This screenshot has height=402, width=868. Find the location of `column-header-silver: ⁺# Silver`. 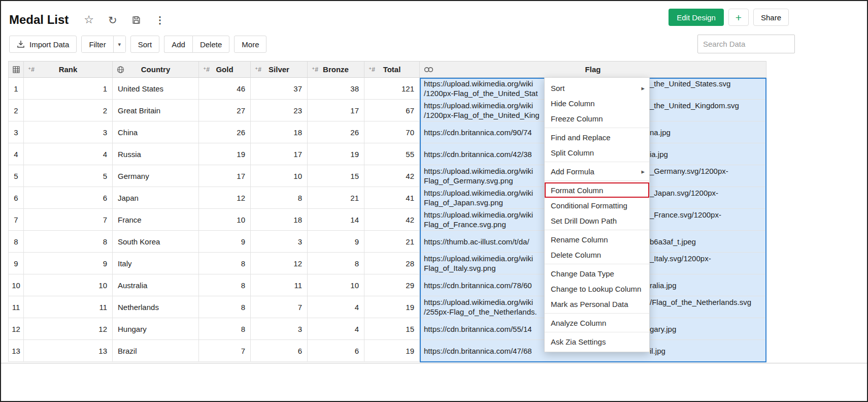

column-header-silver: ⁺# Silver is located at coordinates (279, 69).